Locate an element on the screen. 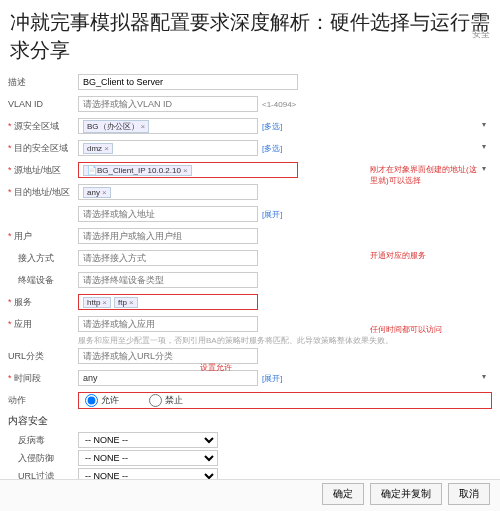 This screenshot has width=500, height=511. app-input is located at coordinates (168, 324).